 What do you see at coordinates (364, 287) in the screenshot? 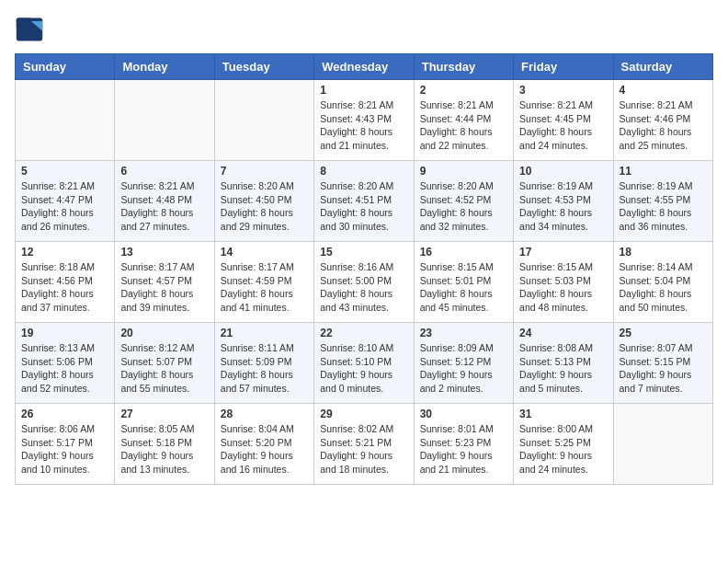
I see `day-info: Sunrise: 8:16 AM Sunset: 5:00 PM Dayligh…` at bounding box center [364, 287].